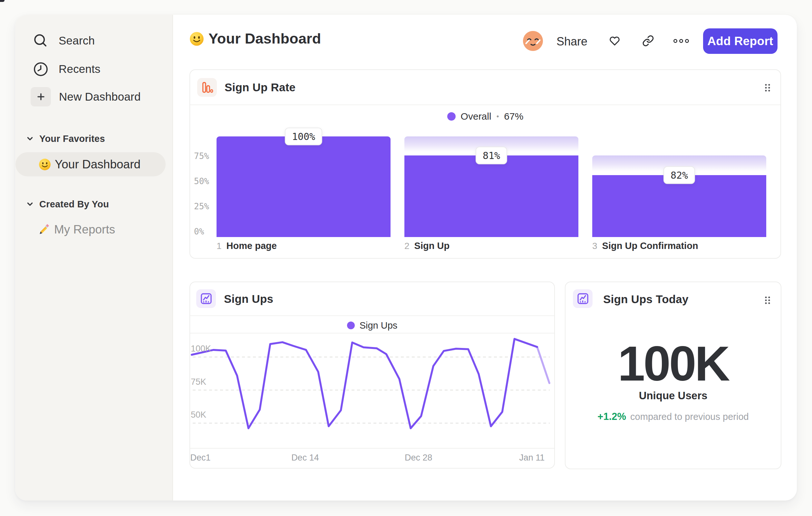 The height and width of the screenshot is (516, 812). Describe the element at coordinates (303, 136) in the screenshot. I see `funnel-value-chip: 100%` at that location.